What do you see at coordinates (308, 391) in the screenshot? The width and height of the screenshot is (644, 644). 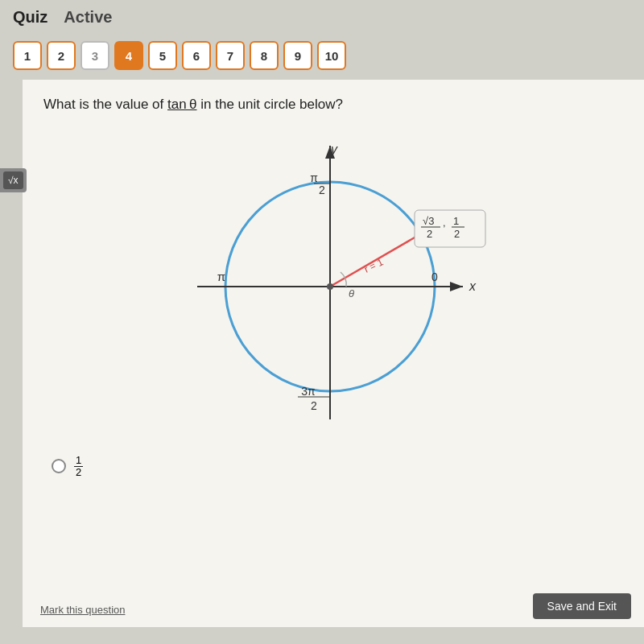 I see `three-pi-half-label: 3π` at bounding box center [308, 391].